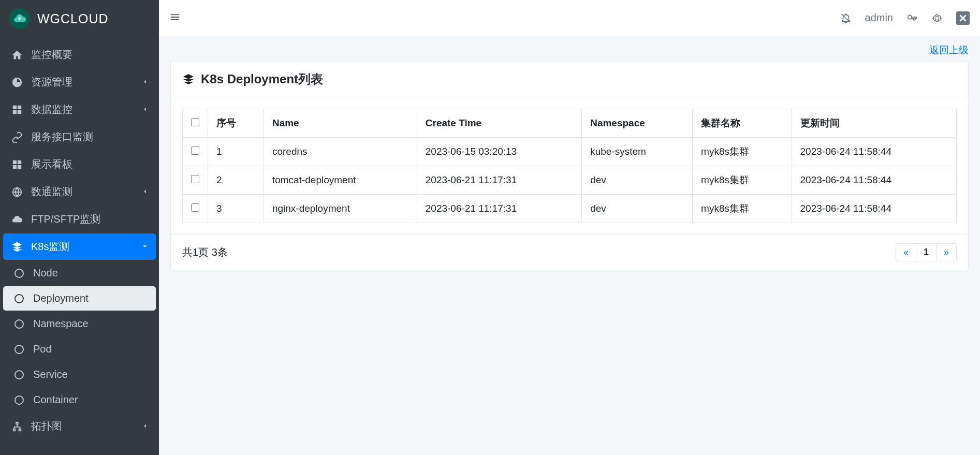 The image size is (980, 455). Describe the element at coordinates (236, 123) in the screenshot. I see `table-header: 序号` at that location.